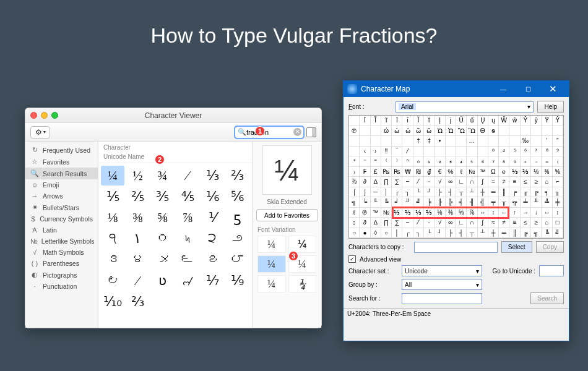 The image size is (588, 371). I want to click on character-cell: ⅞, so click(188, 218).